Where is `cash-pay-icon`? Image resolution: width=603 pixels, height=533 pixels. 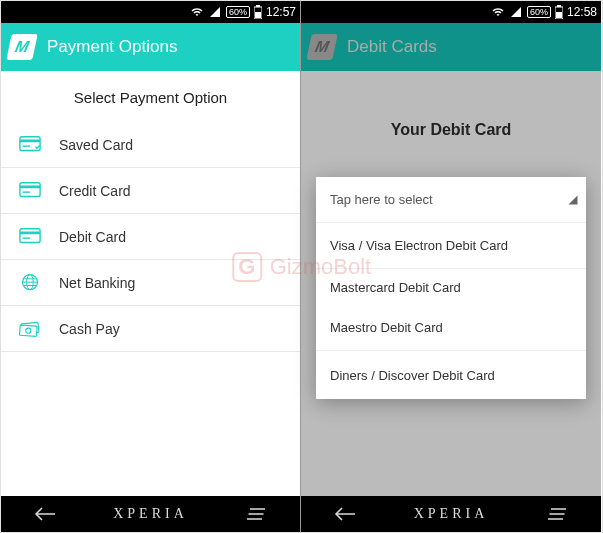
cash-pay-icon is located at coordinates (30, 329).